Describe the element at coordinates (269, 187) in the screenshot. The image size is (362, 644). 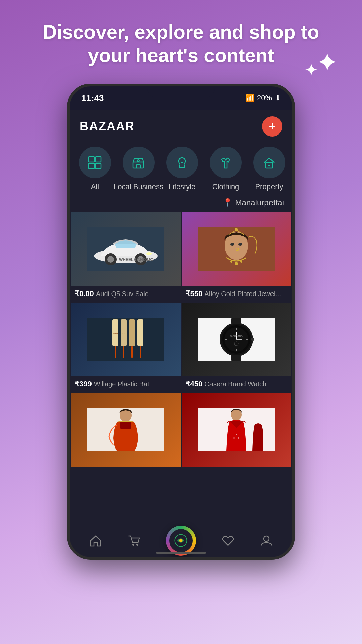
I see `category-property-label: Property` at that location.